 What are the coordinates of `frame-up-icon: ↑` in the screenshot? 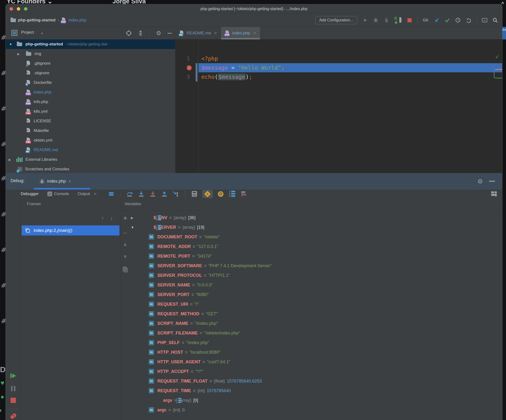 It's located at (103, 218).